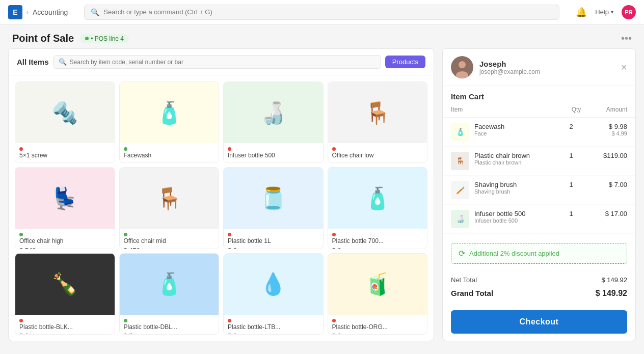 The width and height of the screenshot is (644, 354). Describe the element at coordinates (378, 328) in the screenshot. I see `product-name: Plastic bottle-ORG...` at that location.